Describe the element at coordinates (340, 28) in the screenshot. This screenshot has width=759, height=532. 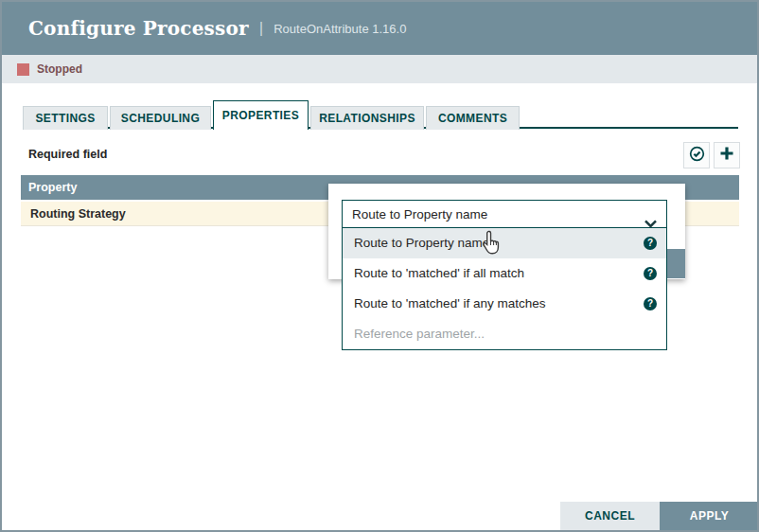
I see `processor-name-version: RouteOnAttribute 1.16.0` at that location.